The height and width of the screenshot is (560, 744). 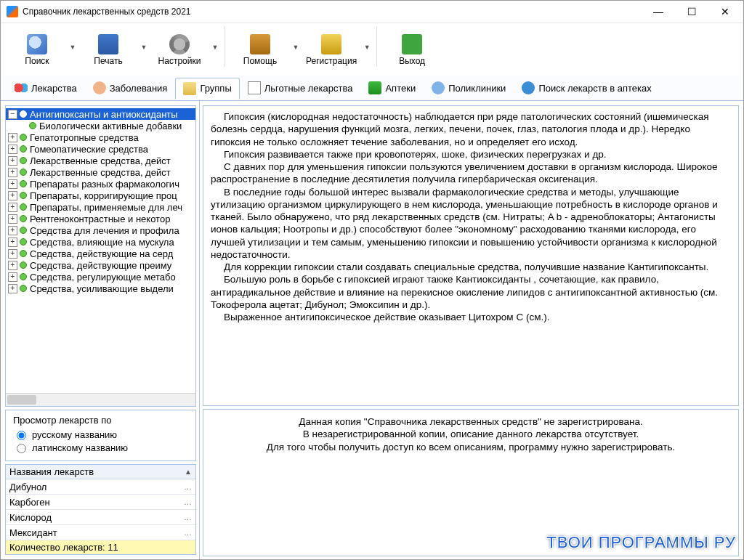 What do you see at coordinates (100, 184) in the screenshot?
I see `tree-item: +Препараты разных фармакологич` at bounding box center [100, 184].